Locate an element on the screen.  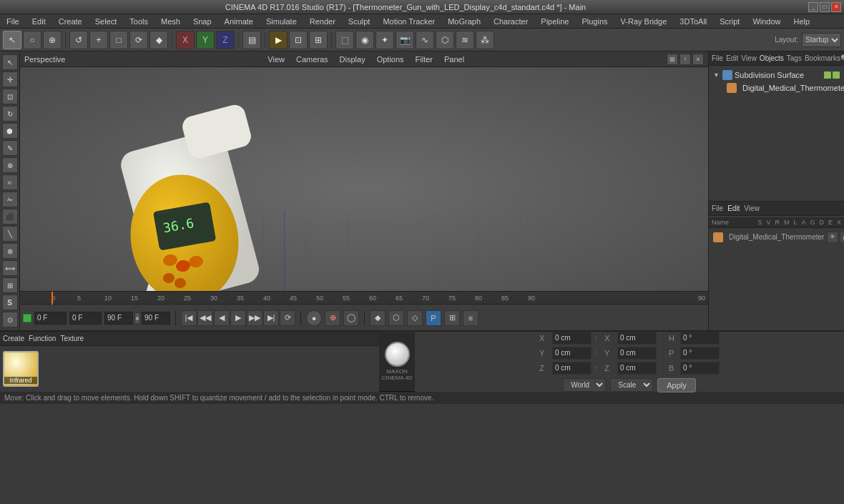
tl-add-key-btn: ◆ is located at coordinates (378, 318).